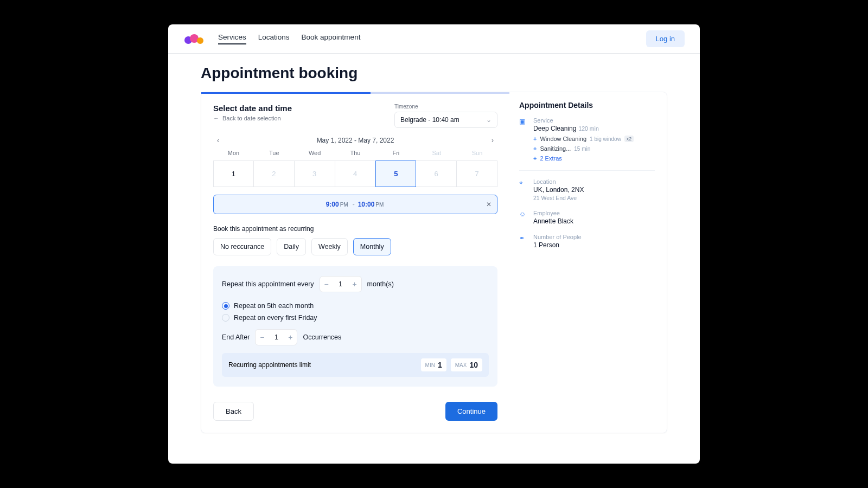 Image resolution: width=868 pixels, height=488 pixels. What do you see at coordinates (356, 174) in the screenshot?
I see `day-4: 4` at bounding box center [356, 174].